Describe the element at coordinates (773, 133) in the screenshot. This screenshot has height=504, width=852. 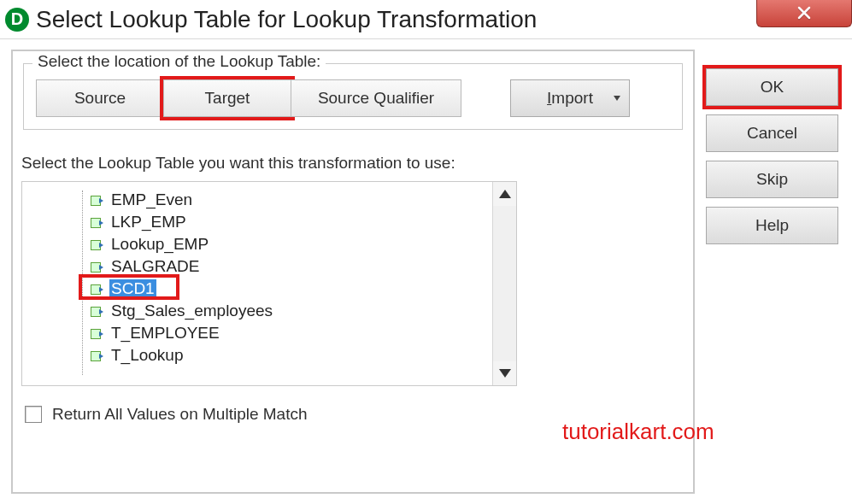
I see `cancel-button-label: Cancel` at that location.